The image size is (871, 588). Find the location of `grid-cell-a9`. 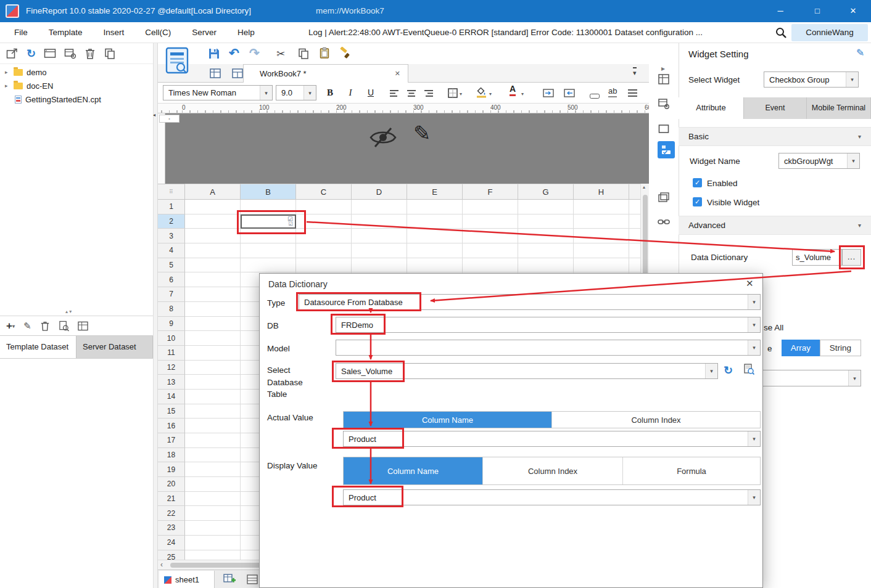

grid-cell-a9 is located at coordinates (213, 324).